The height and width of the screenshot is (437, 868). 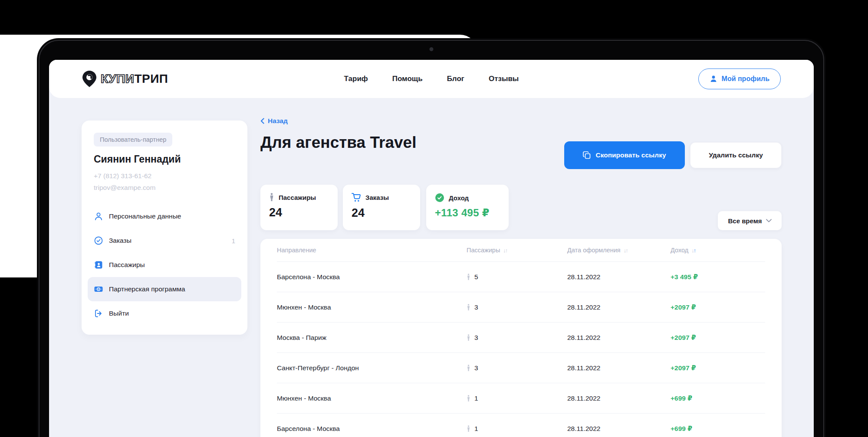 I want to click on app-header: КУПИТРИП Тариф Помощь Блог Отзывы Мой пр…, so click(x=431, y=79).